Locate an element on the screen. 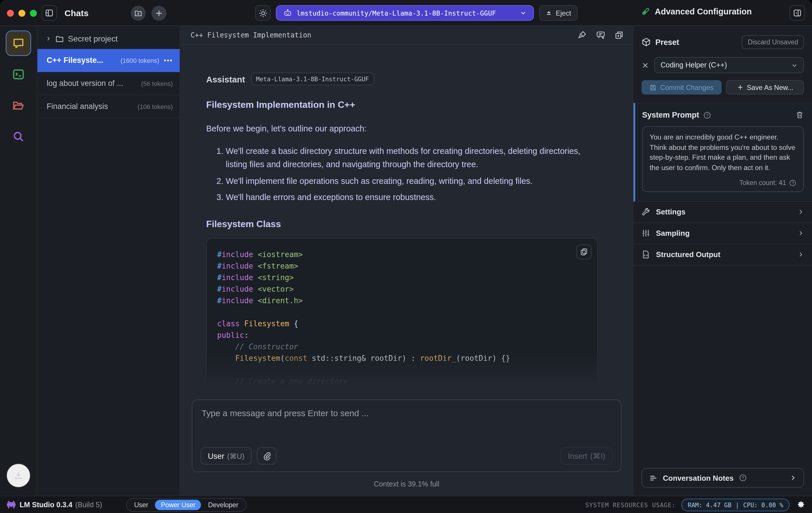  file-code-icon is located at coordinates (646, 255).